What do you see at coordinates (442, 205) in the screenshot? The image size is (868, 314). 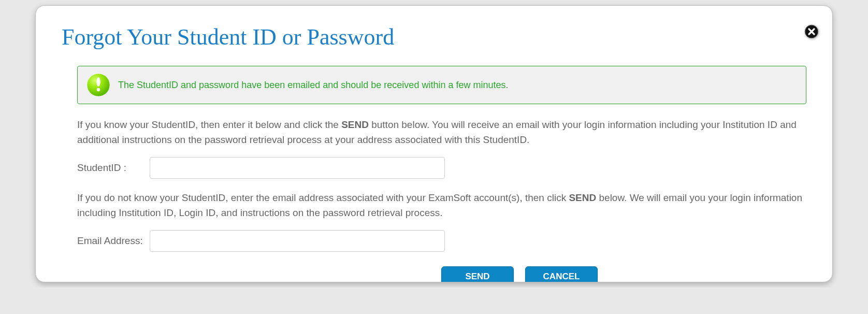 I see `instruction-email: If you do not know your StudentID, enter…` at bounding box center [442, 205].